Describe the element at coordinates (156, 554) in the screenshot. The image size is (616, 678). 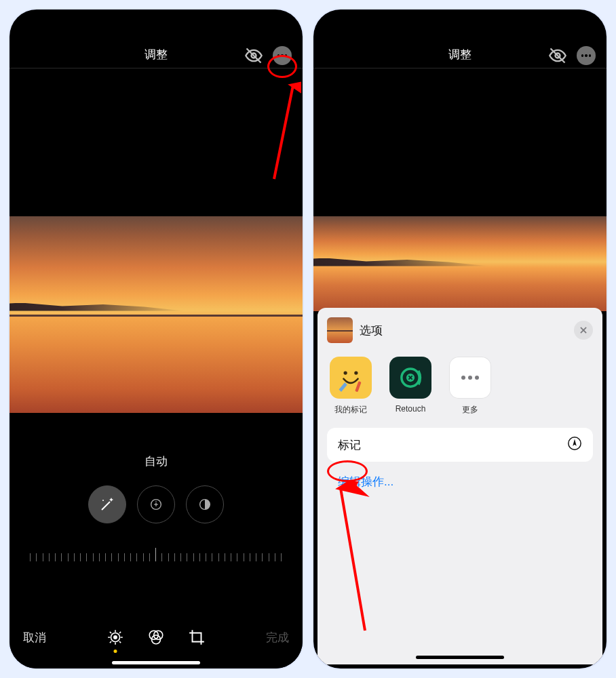
I see `adjust-slider` at that location.